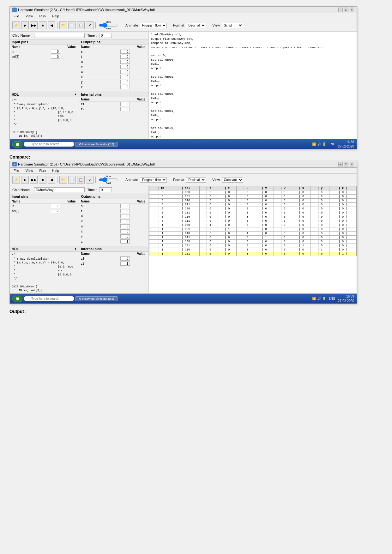  Describe the element at coordinates (228, 180) in the screenshot. I see `view-section-2: View Compare Script` at that location.